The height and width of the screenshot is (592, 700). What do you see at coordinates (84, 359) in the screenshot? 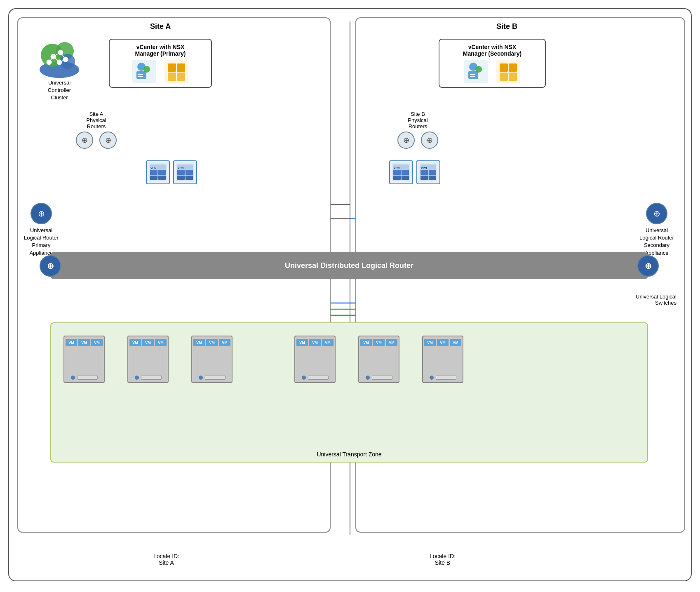
I see `host-1a: VM VM VM` at bounding box center [84, 359].